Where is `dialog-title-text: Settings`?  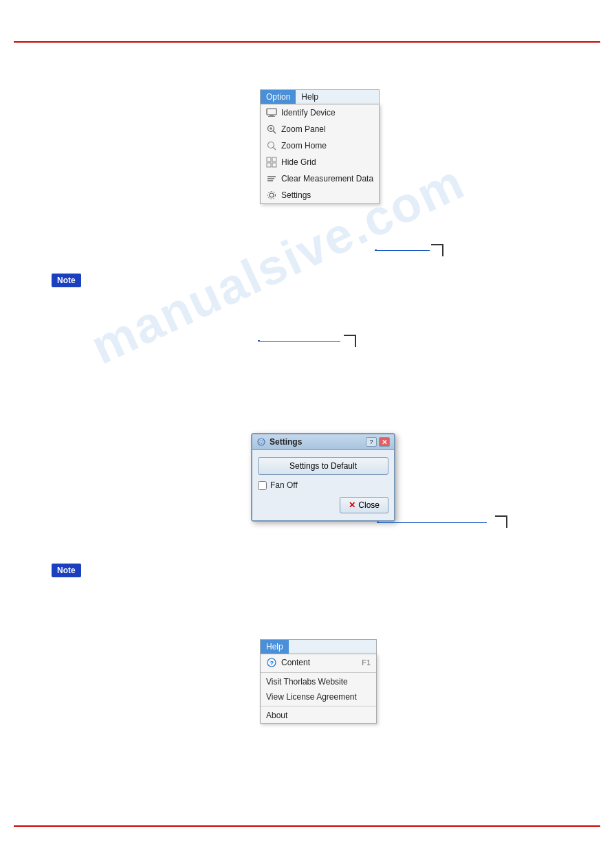
dialog-title-text: Settings is located at coordinates (286, 442).